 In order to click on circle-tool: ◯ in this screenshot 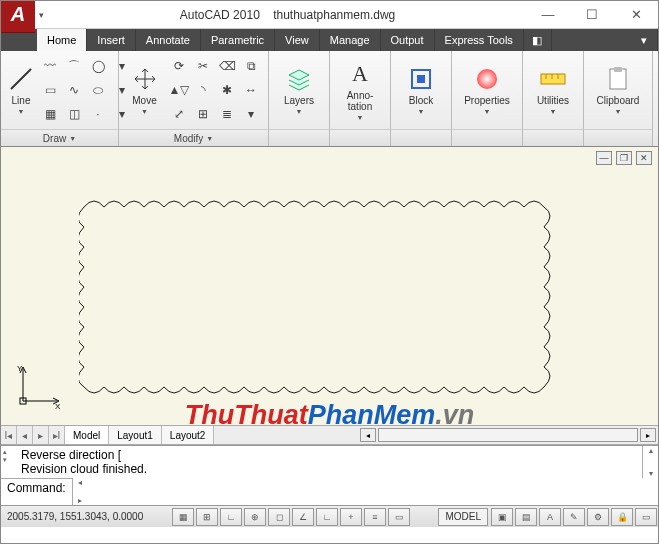, I will do `click(98, 66)`.